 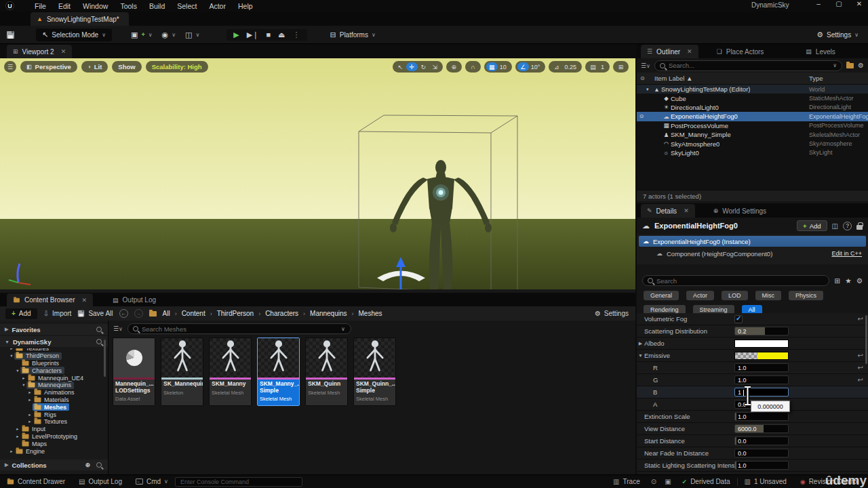 What do you see at coordinates (867, 340) in the screenshot?
I see `details-scrollbar` at bounding box center [867, 340].